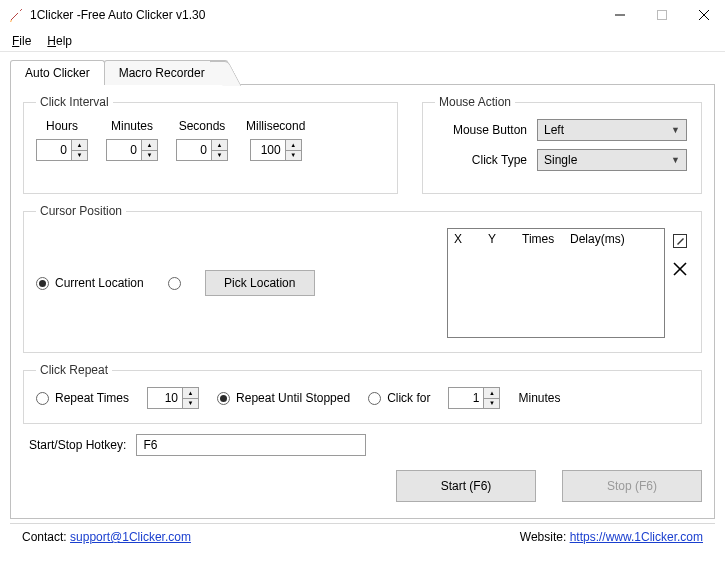  Describe the element at coordinates (100, 283) in the screenshot. I see `current-location-label: Current Location` at that location.